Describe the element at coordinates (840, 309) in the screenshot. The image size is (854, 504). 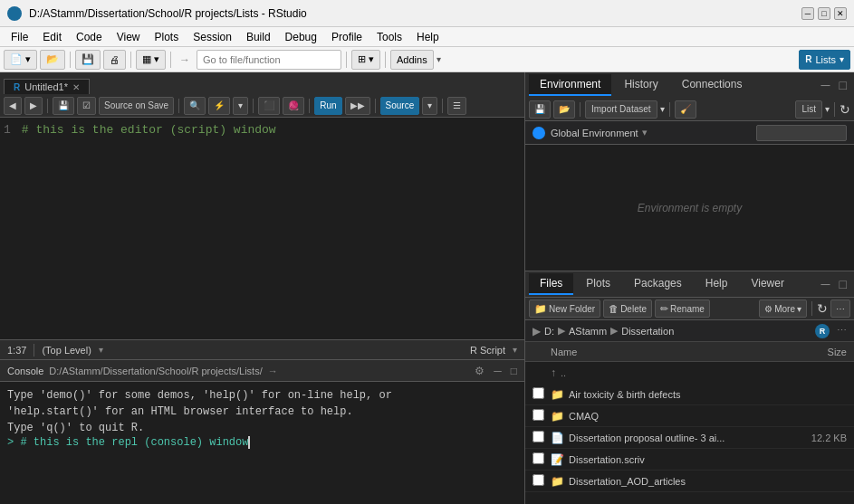
I see `files-opts-button: ⋯` at that location.